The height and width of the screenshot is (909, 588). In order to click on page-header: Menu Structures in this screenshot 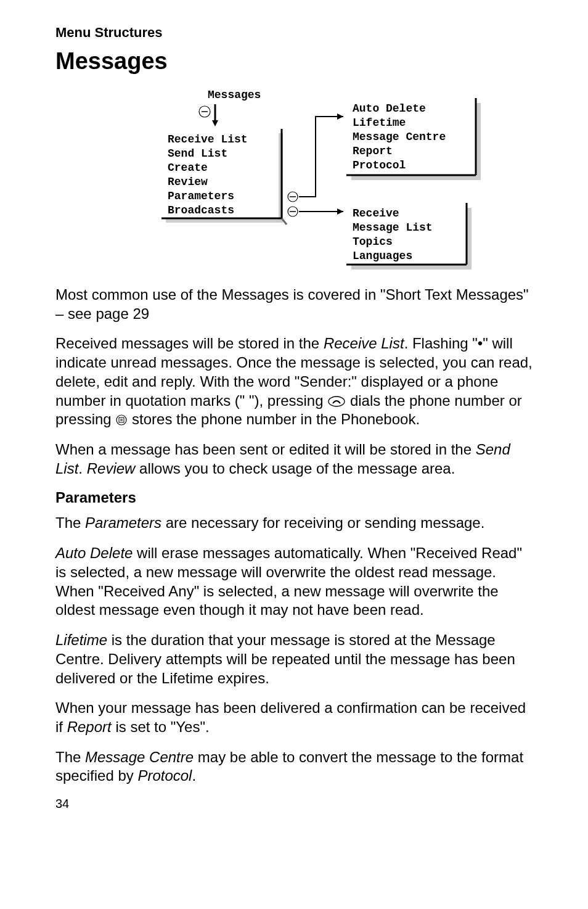, I will do `click(294, 33)`.